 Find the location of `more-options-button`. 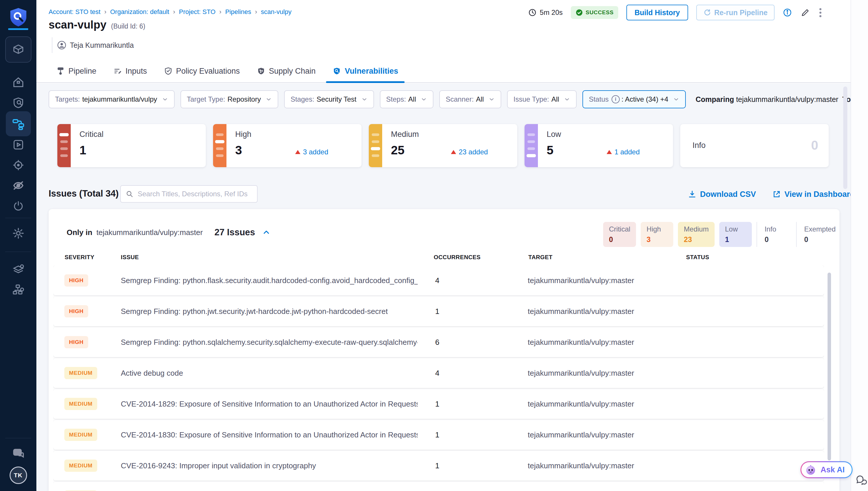

more-options-button is located at coordinates (820, 13).